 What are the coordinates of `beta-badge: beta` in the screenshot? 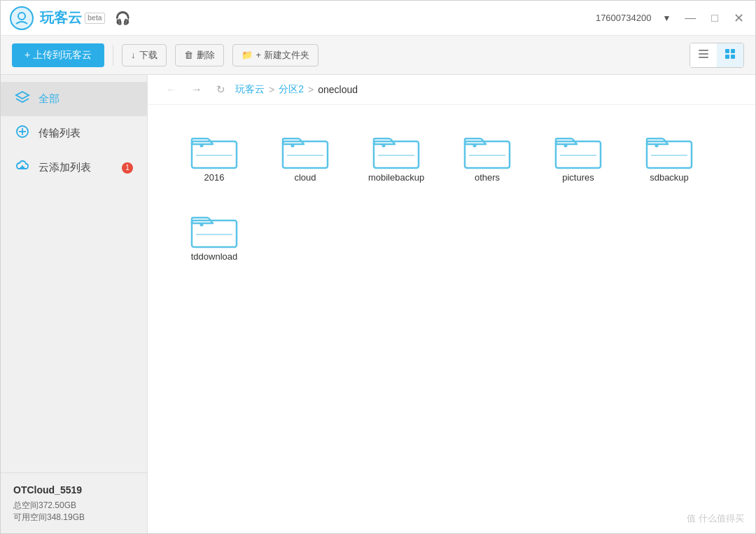 It's located at (95, 18).